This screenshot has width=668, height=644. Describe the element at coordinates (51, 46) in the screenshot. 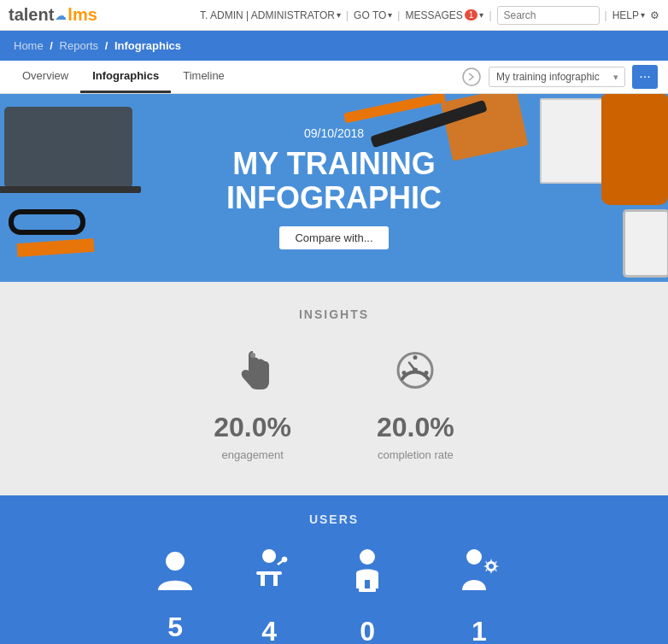

I see `breadcrumb-sep-1: /` at that location.